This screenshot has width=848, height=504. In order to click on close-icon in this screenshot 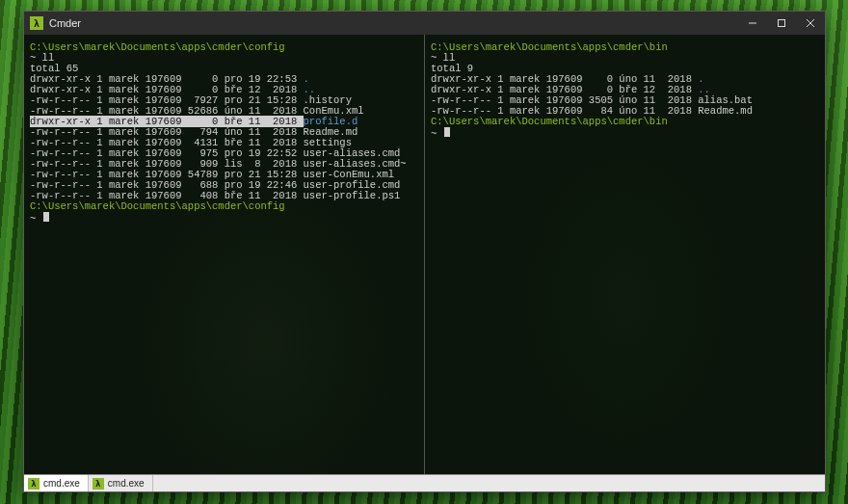, I will do `click(810, 23)`.